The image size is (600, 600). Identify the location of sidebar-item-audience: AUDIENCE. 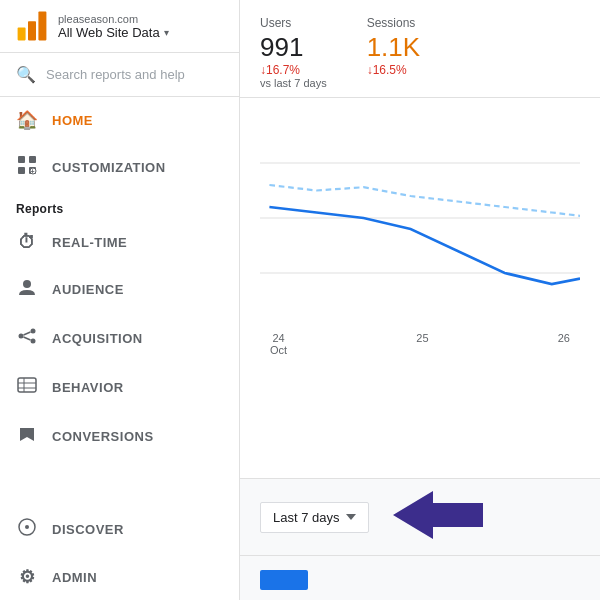
(120, 290).